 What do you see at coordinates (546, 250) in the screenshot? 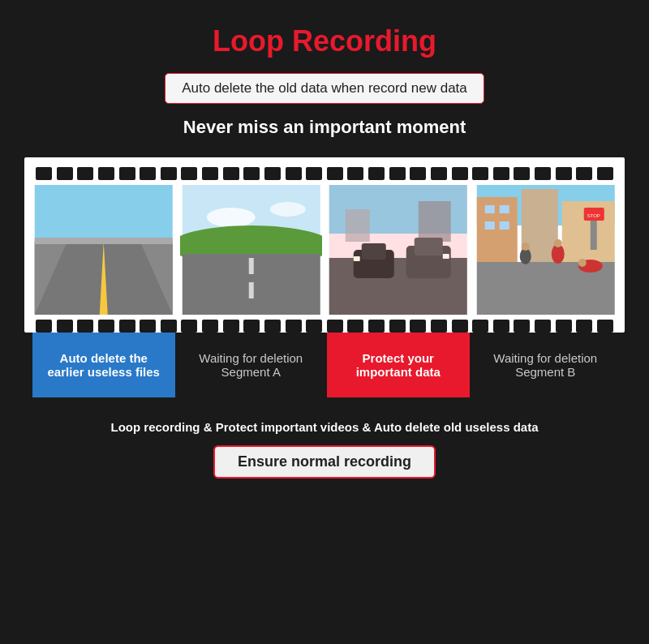
I see `photo-street: STOP` at bounding box center [546, 250].